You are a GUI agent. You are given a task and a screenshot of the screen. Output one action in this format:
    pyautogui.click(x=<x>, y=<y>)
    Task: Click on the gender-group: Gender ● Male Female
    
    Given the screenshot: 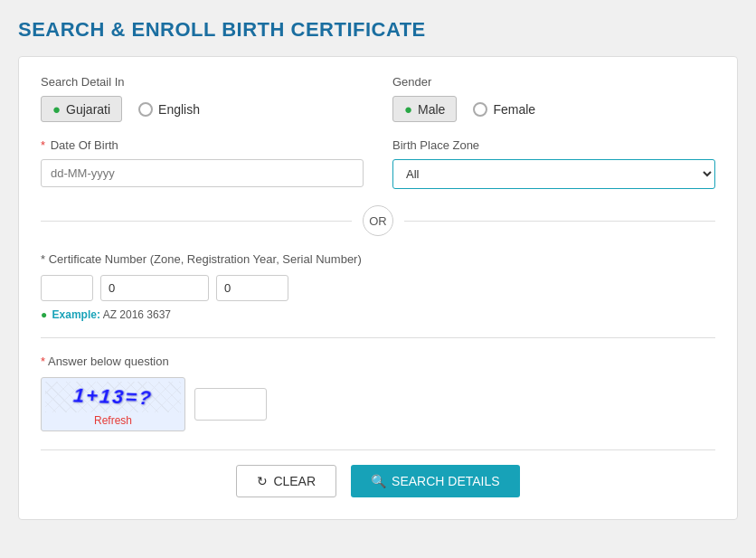 What is the action you would take?
    pyautogui.click(x=553, y=99)
    